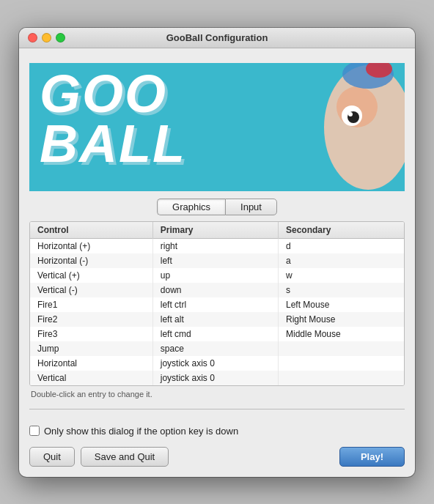 The height and width of the screenshot is (504, 434). I want to click on cell-7-1: space, so click(216, 349).